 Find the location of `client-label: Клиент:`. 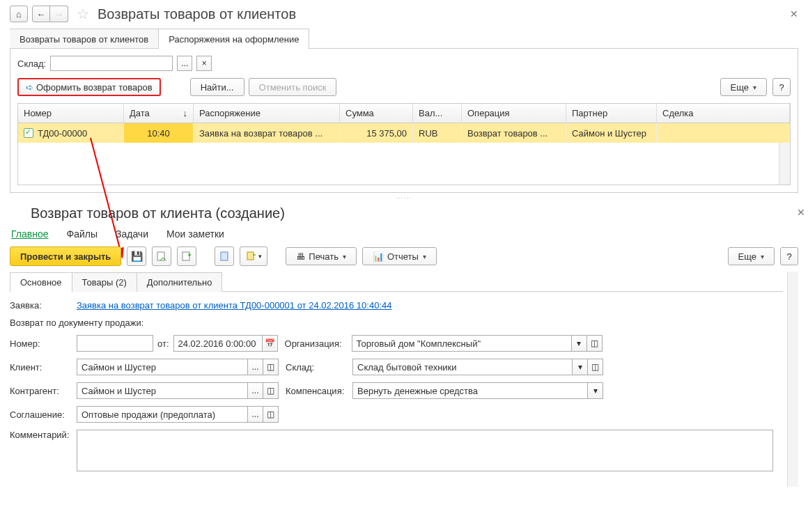

client-label: Клиент: is located at coordinates (43, 368).